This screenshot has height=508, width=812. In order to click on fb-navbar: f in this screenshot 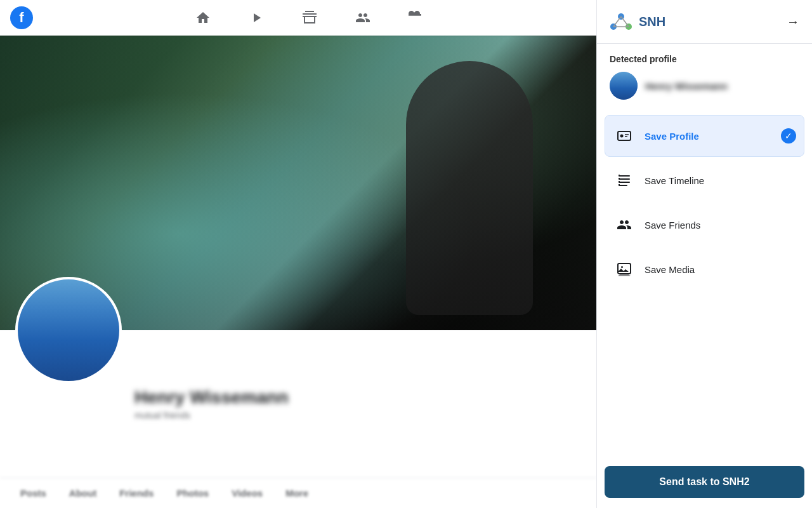, I will do `click(298, 18)`.